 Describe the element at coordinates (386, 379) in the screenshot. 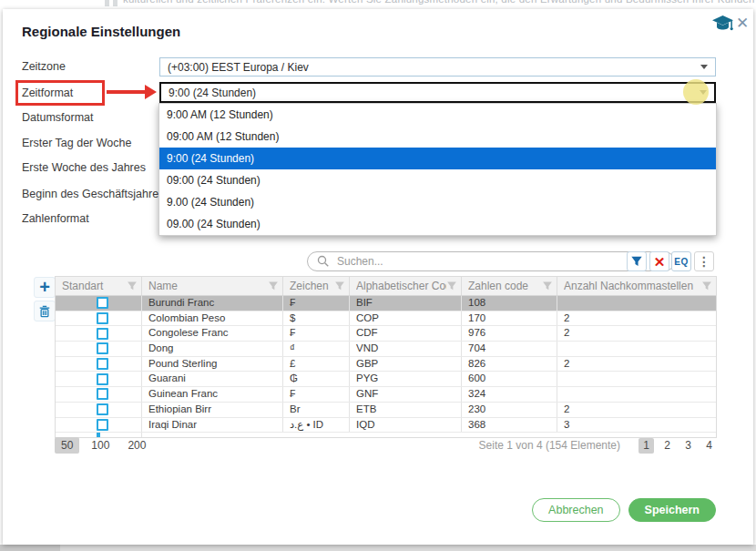

I see `table-row: Guarani ₲ PYG 600` at that location.